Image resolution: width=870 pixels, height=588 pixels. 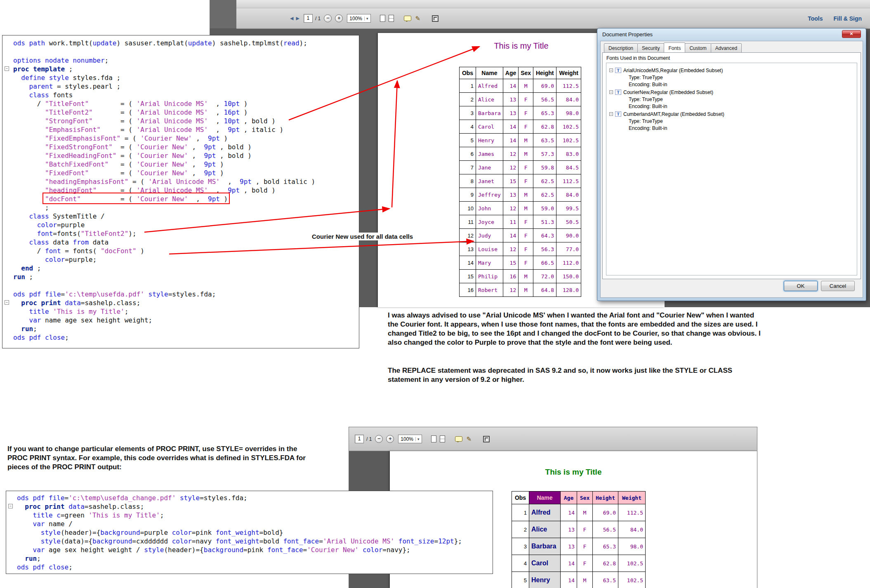 I want to click on table-cell: 63.5, so click(x=545, y=140).